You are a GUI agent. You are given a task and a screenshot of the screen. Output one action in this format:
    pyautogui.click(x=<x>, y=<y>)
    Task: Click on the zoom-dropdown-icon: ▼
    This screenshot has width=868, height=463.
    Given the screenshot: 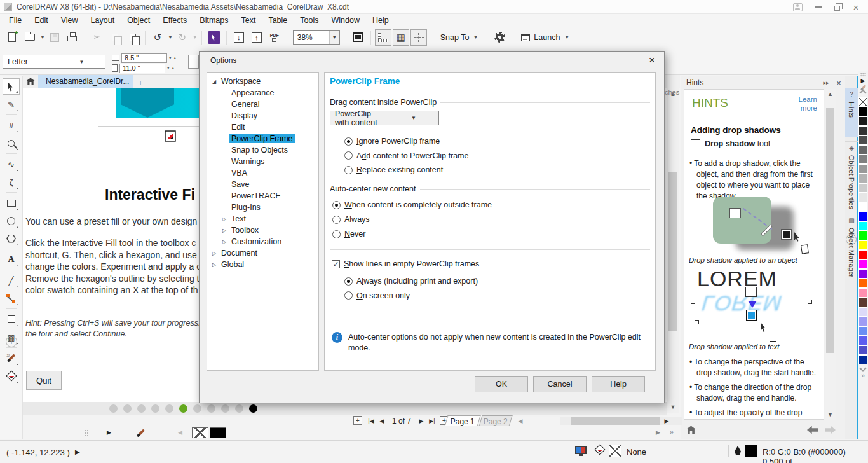 What is the action you would take?
    pyautogui.click(x=334, y=37)
    